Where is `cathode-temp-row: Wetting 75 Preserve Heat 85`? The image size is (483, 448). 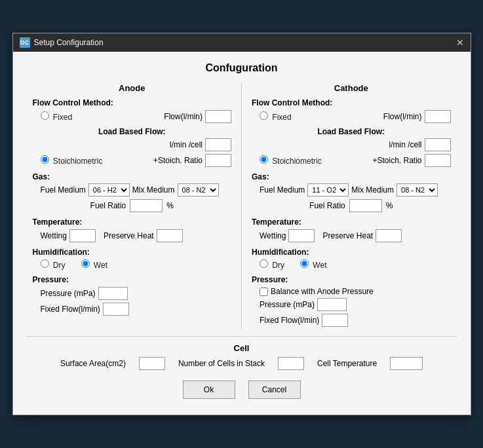 cathode-temp-row: Wetting 75 Preserve Heat 85 is located at coordinates (355, 236).